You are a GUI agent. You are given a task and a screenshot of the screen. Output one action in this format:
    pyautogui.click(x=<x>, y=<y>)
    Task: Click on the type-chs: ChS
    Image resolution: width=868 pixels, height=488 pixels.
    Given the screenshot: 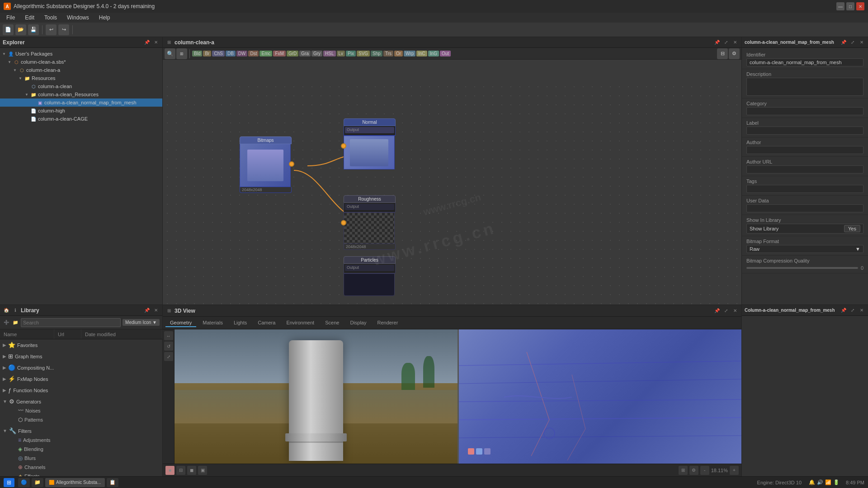 What is the action you would take?
    pyautogui.click(x=218, y=53)
    